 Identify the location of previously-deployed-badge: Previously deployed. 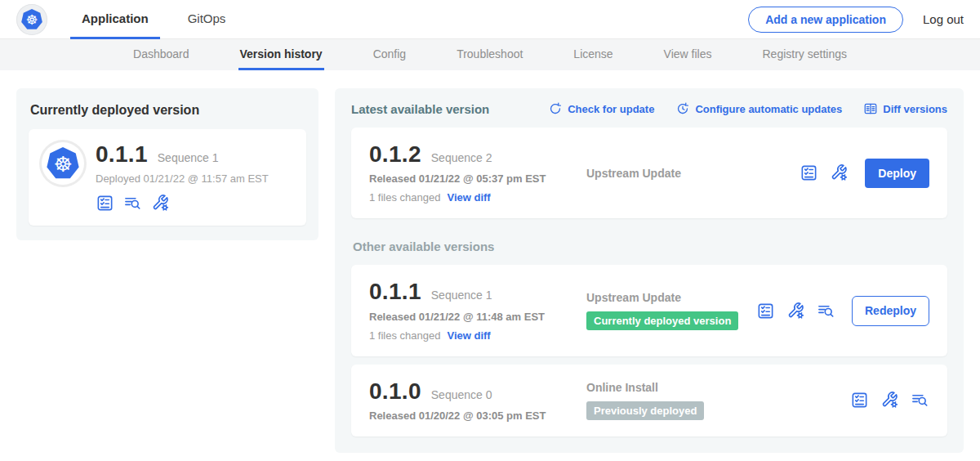
(645, 410).